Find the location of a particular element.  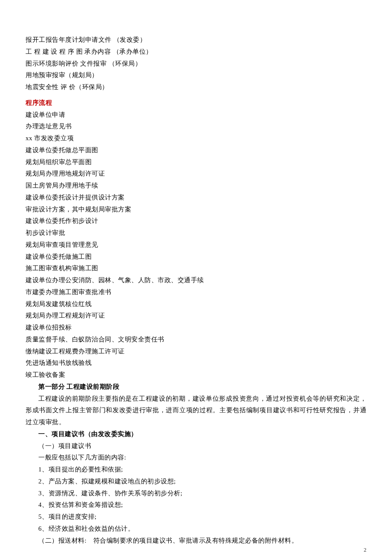

procedure-step: 规划局发建筑核位红线 is located at coordinates (196, 304).